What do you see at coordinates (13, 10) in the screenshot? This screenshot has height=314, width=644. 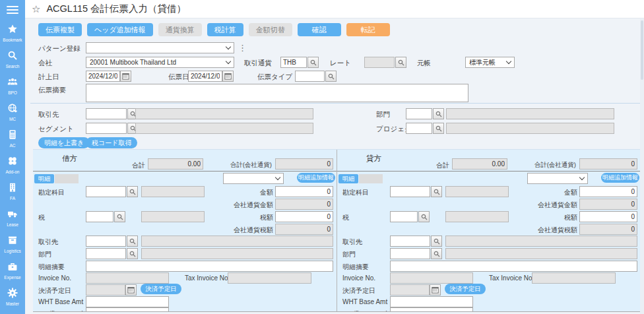 I see `hamburger-menu-icon` at bounding box center [13, 10].